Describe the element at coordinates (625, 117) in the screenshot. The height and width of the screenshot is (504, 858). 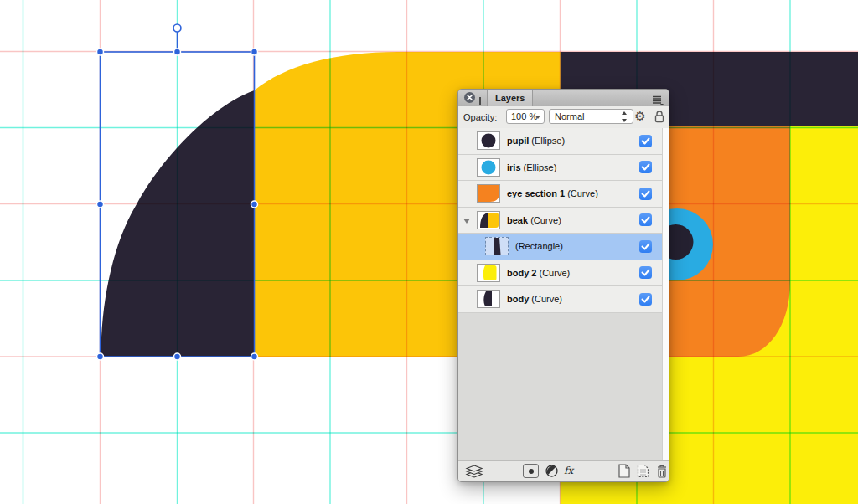
I see `stepper-icon` at that location.